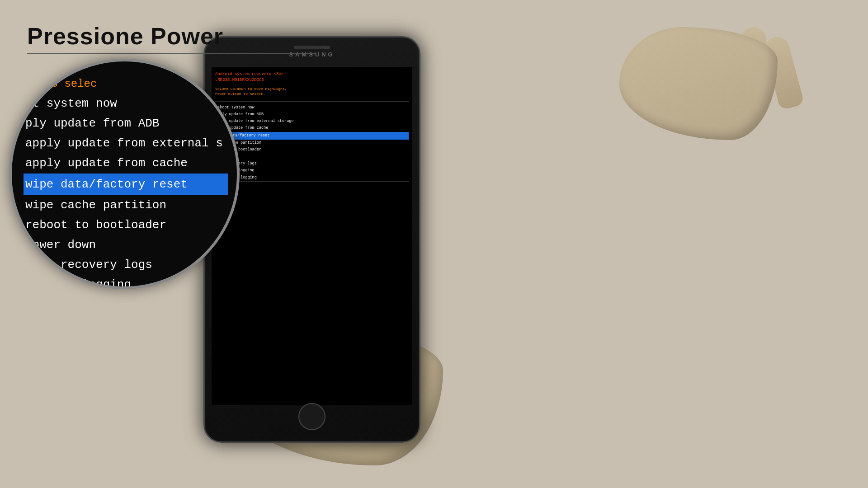 Image resolution: width=868 pixels, height=488 pixels. I want to click on phone-menu-recovery-logs: view recovery logs, so click(312, 164).